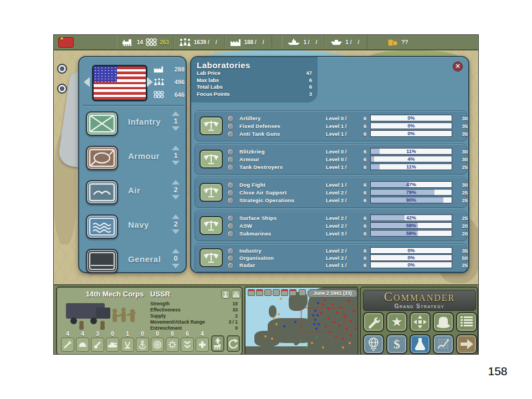 The height and width of the screenshot is (399, 532). Describe the element at coordinates (462, 119) in the screenshot. I see `tech-cost: 30` at that location.